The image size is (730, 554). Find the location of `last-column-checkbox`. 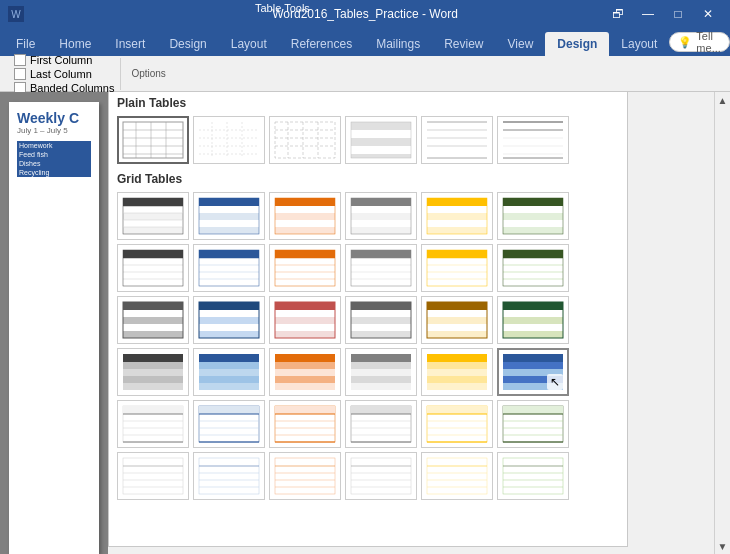

last-column-checkbox is located at coordinates (20, 74).